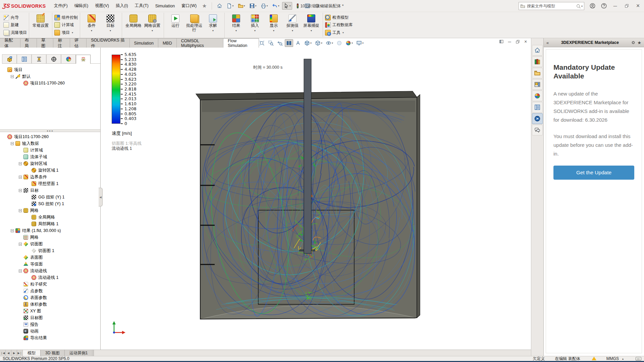 This screenshot has width=644, height=362. I want to click on tree-item: 理想壁面 1, so click(50, 184).